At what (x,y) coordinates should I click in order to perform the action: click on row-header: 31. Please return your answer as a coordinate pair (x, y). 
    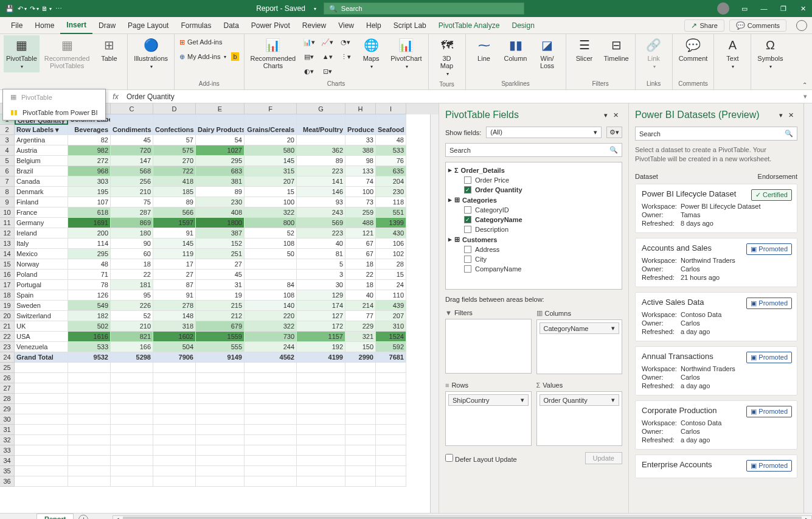
    Looking at the image, I should click on (7, 430).